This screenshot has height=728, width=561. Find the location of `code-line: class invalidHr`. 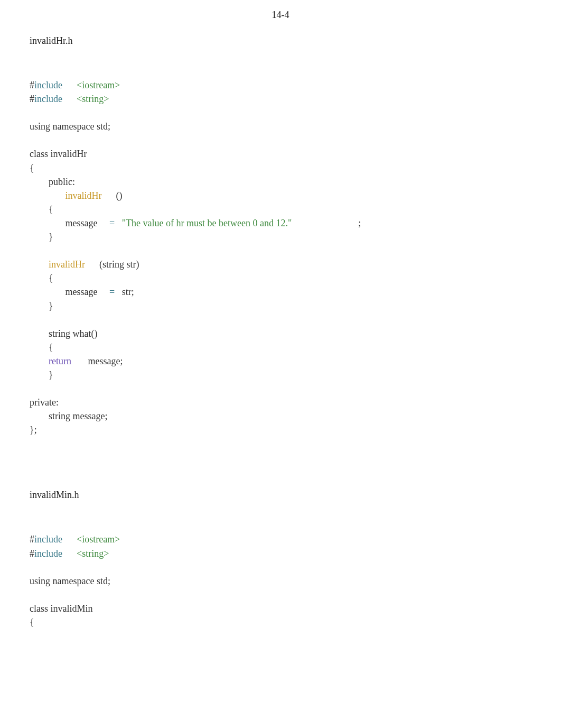

code-line: class invalidHr is located at coordinates (280, 154).